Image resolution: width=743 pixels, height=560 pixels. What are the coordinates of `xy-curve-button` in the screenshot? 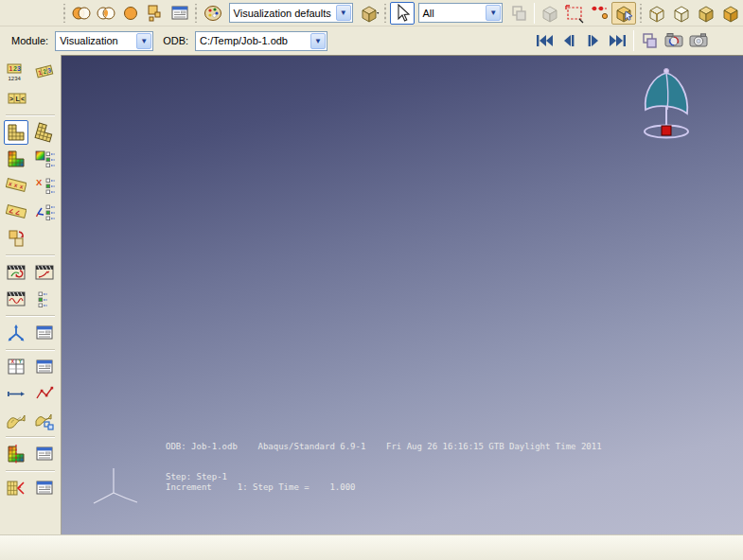 It's located at (44, 394).